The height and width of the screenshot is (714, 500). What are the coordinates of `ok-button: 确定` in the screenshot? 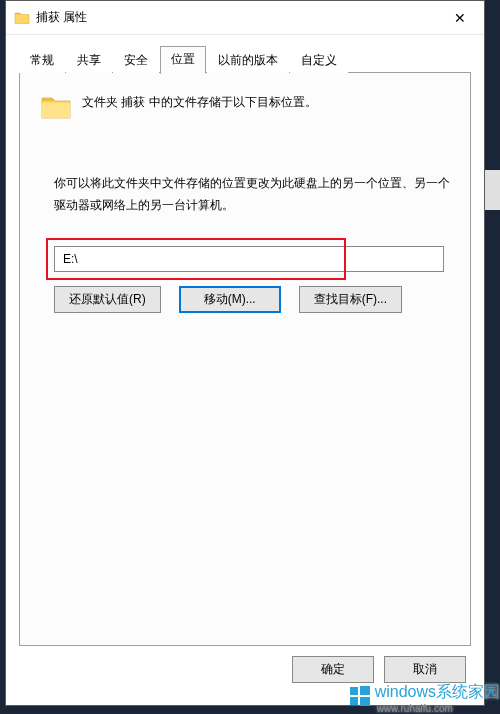 It's located at (333, 670).